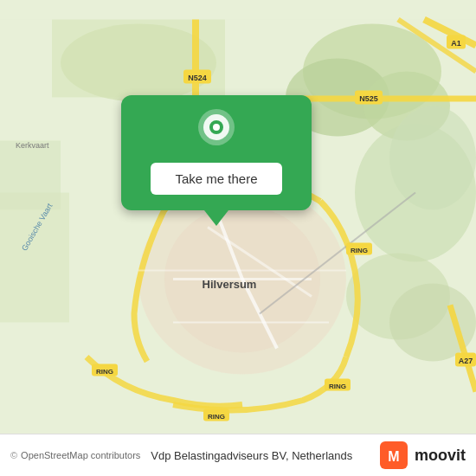 The width and height of the screenshot is (476, 476). I want to click on popup-card-arrow, so click(216, 218).